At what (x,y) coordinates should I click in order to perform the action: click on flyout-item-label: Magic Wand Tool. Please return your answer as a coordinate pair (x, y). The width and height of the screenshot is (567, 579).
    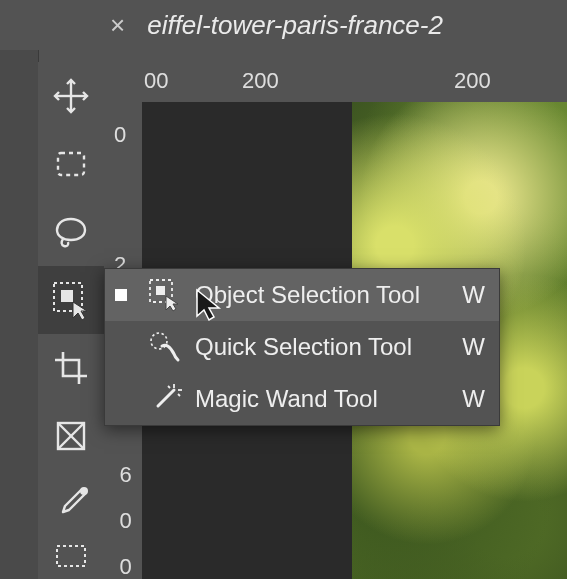
    Looking at the image, I should click on (324, 399).